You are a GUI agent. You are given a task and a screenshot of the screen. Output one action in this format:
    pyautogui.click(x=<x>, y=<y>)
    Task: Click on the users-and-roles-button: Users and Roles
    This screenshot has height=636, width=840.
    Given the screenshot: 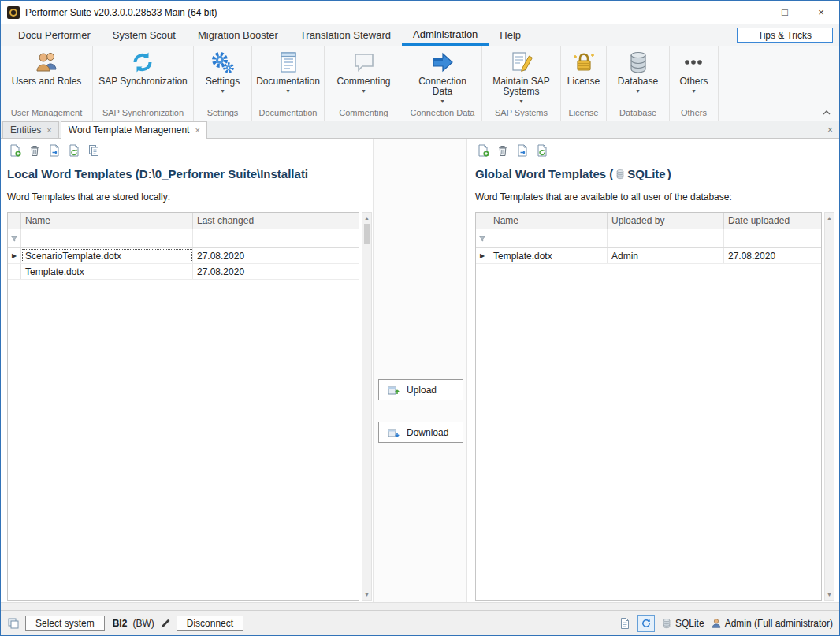 What is the action you would take?
    pyautogui.click(x=47, y=77)
    